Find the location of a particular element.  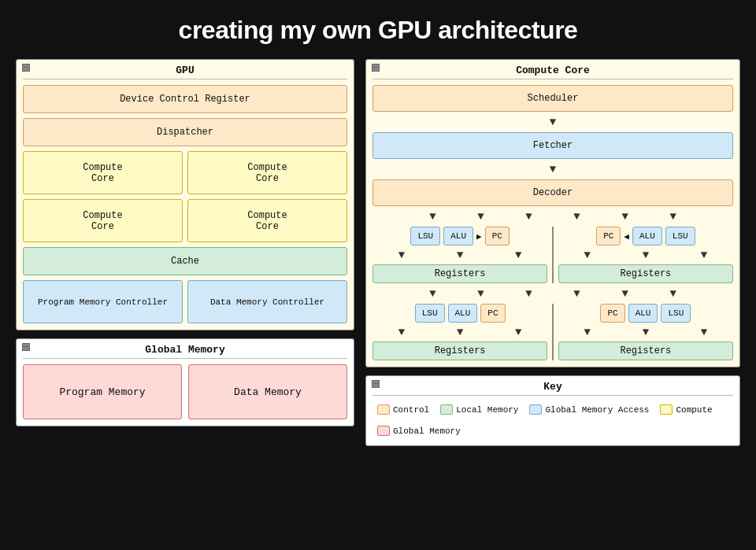

arrows-to-reg-left-1: ▼ ▼ ▼ is located at coordinates (460, 255).